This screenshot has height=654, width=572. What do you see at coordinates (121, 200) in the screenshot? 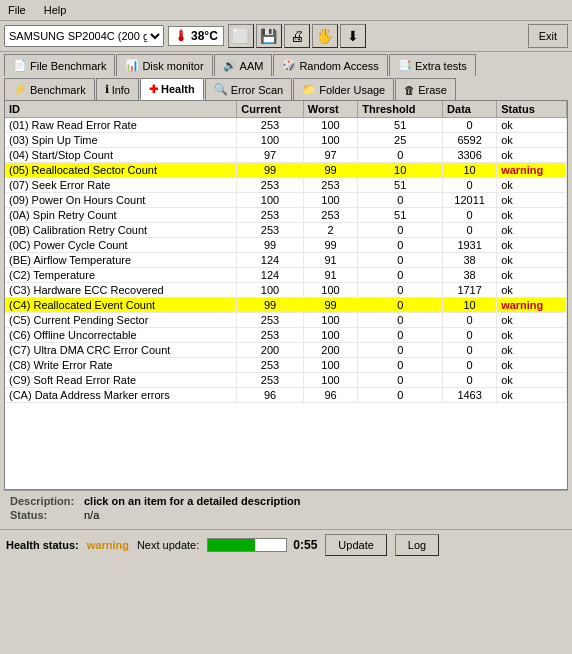
I see `cell-id: (09) Power On Hours Count` at bounding box center [121, 200].